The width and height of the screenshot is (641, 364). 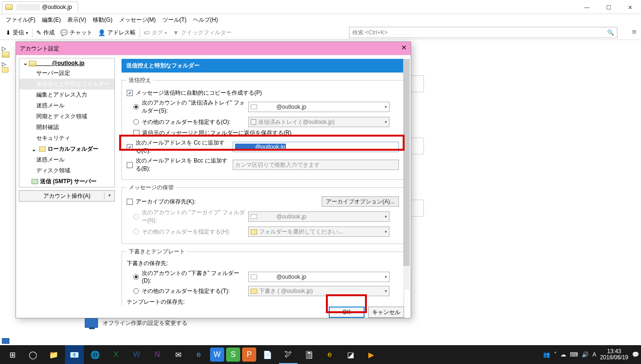 I want to click on lbl-arch-account: 次のアカウントの "アーカイブ" フォルダー(N):, so click(x=194, y=217).